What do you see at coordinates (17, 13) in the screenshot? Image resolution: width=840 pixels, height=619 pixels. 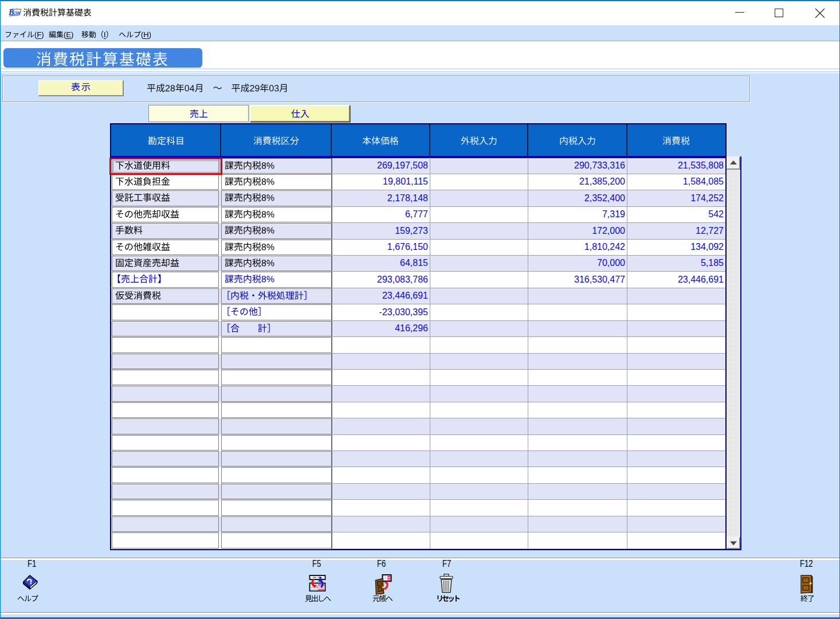 I see `svg-text: CW` at bounding box center [17, 13].